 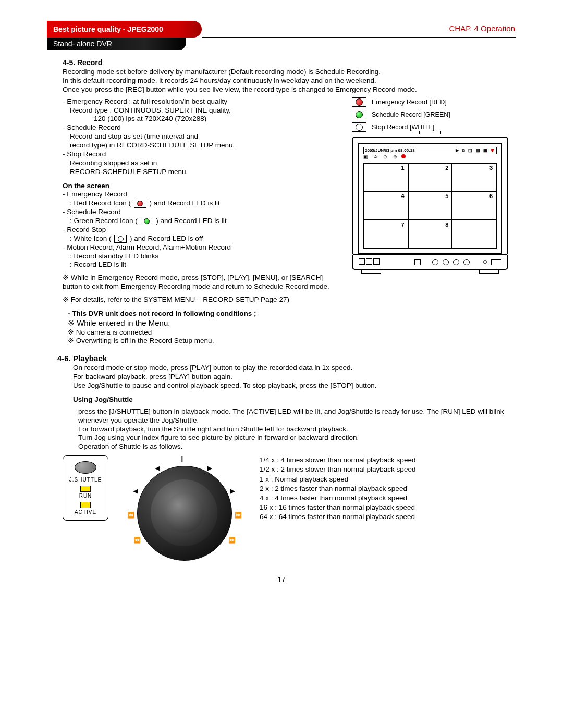 I want to click on rew-1x-icon: ◀, so click(x=136, y=491).